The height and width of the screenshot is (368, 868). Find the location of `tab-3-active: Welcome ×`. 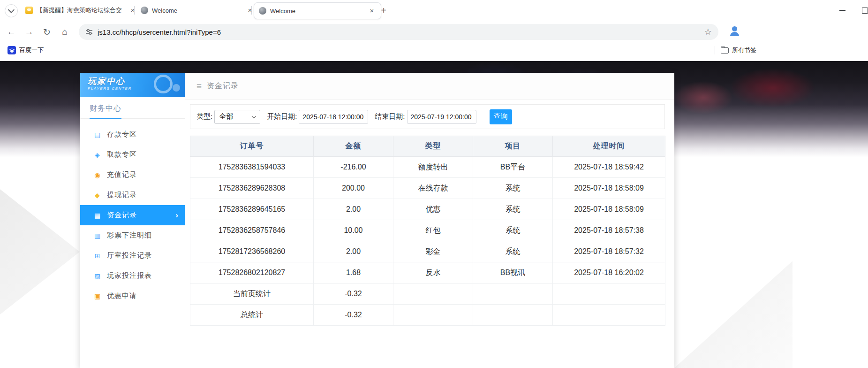

tab-3-active: Welcome × is located at coordinates (317, 11).